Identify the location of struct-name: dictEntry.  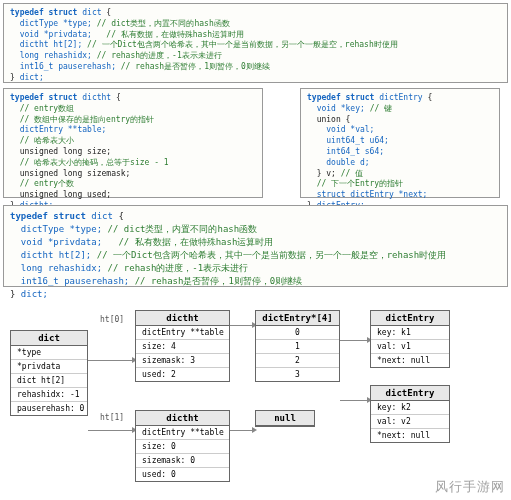
(400, 98).